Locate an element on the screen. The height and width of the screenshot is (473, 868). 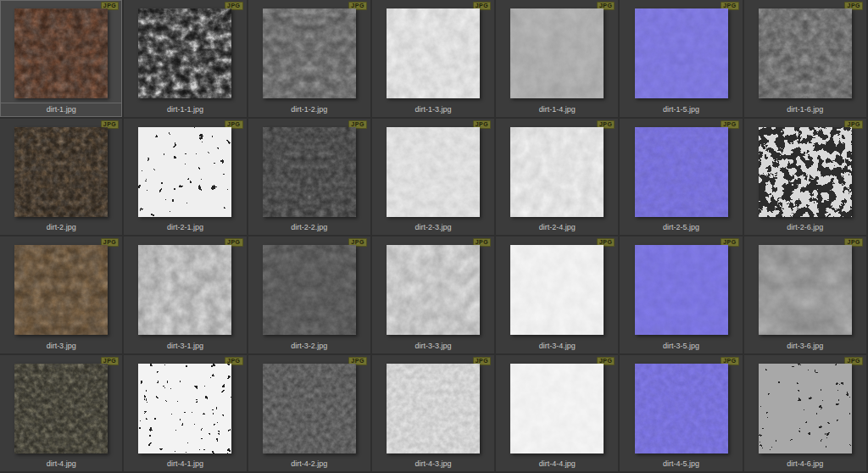
file-cell: JPGdirt-4-2.jpg is located at coordinates (310, 414).